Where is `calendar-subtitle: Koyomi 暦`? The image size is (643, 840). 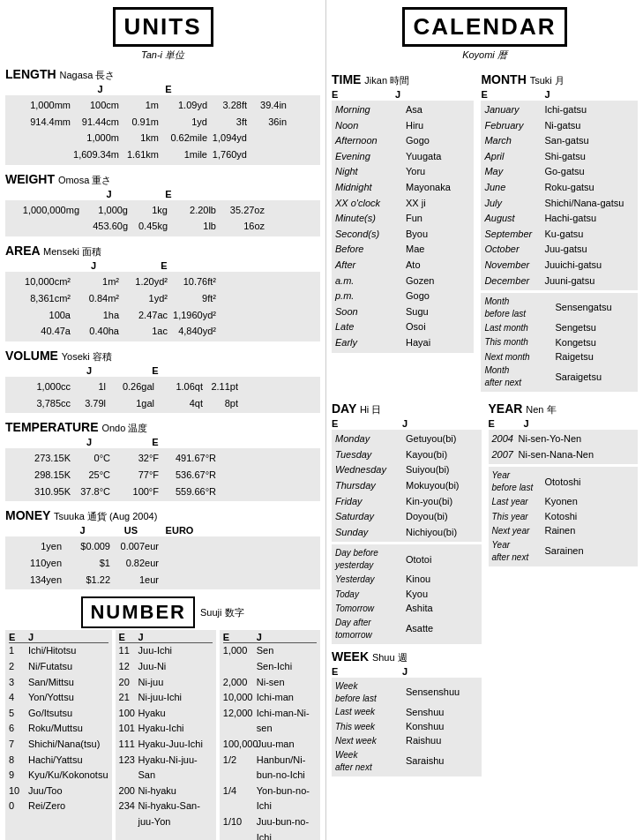
calendar-subtitle: Koyomi 暦 is located at coordinates (485, 55).